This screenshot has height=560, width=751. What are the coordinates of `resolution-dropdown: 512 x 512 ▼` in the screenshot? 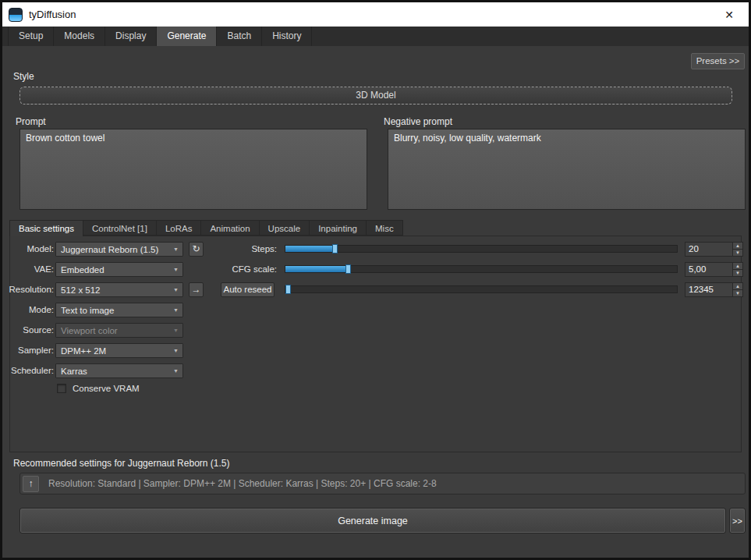 It's located at (119, 290).